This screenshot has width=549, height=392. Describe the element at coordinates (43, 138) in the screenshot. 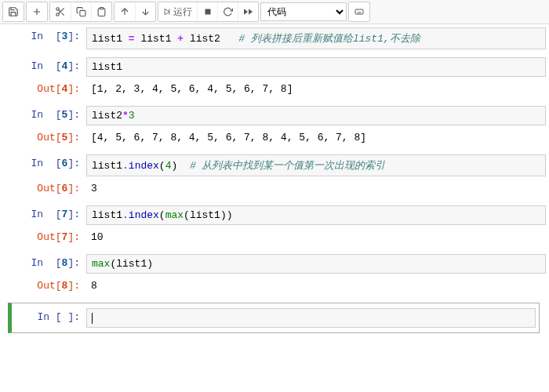

I see `output-prompt: Out[5]:` at that location.